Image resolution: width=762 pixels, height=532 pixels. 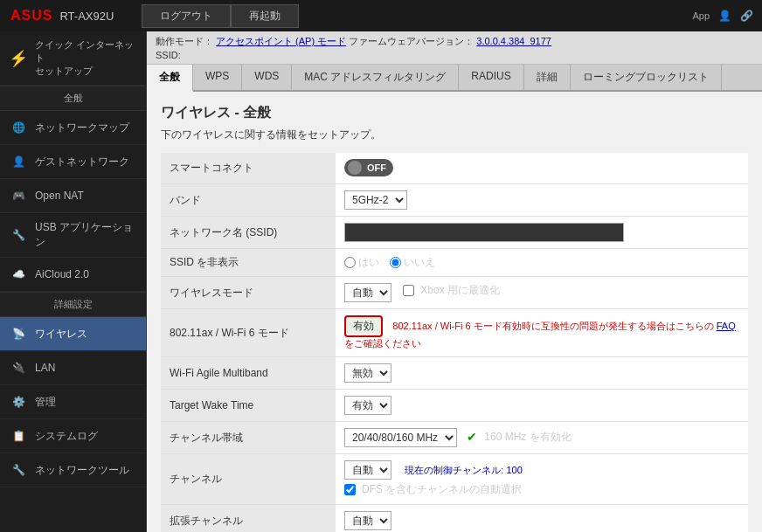 What do you see at coordinates (62, 16) in the screenshot?
I see `logo: ASUS RT-AX92U` at bounding box center [62, 16].